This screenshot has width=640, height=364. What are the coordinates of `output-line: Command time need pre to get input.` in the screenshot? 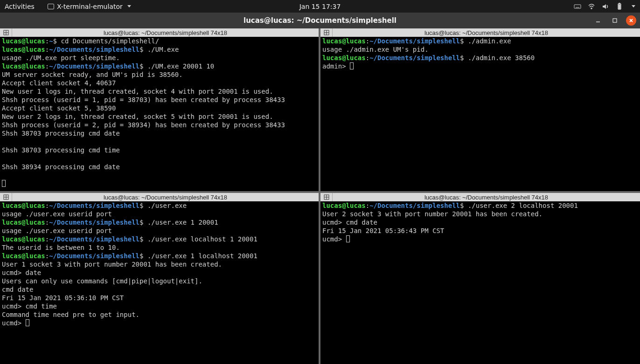 It's located at (71, 315).